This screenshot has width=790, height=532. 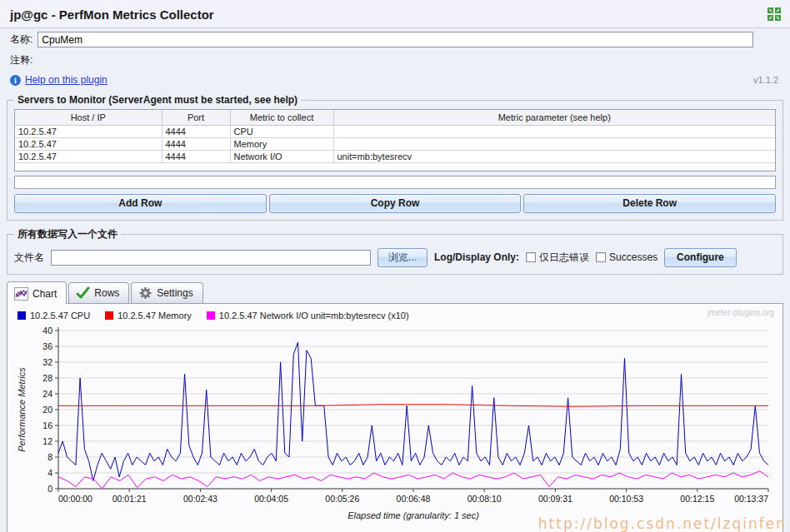 I want to click on col-header-host: Host / IP, so click(x=88, y=117).